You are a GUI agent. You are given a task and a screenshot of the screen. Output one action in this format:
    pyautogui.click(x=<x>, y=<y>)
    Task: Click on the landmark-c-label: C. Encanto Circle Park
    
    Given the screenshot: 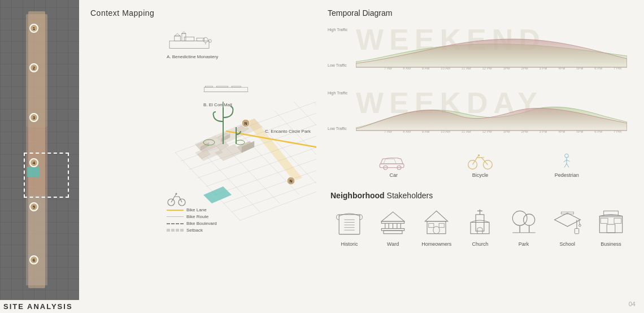 What is the action you would take?
    pyautogui.click(x=288, y=131)
    